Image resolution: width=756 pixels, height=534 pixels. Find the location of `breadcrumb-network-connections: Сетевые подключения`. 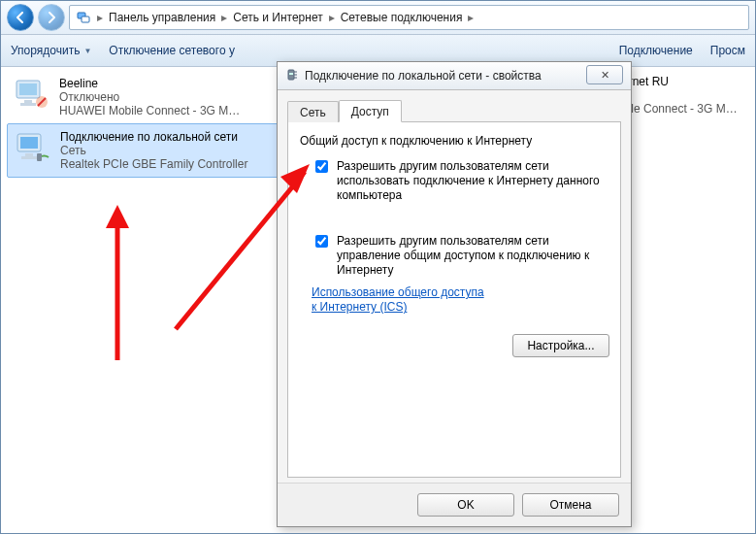

breadcrumb-network-connections: Сетевые подключения is located at coordinates (402, 17).